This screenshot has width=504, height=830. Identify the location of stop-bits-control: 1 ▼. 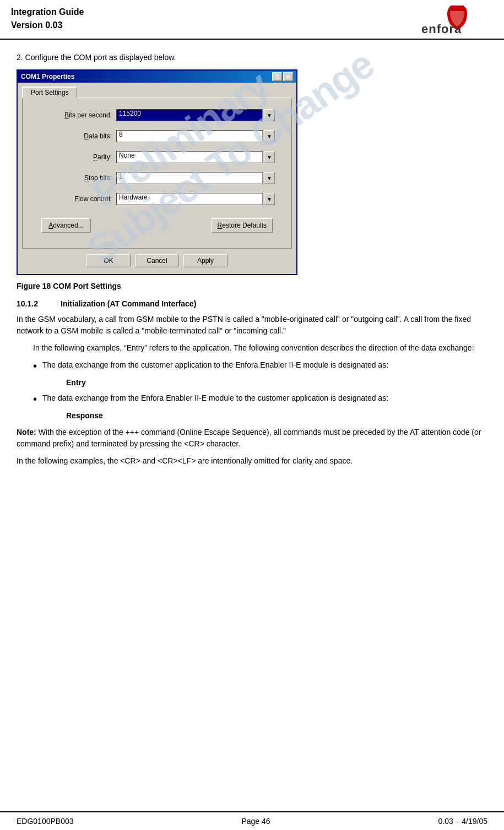
(196, 178).